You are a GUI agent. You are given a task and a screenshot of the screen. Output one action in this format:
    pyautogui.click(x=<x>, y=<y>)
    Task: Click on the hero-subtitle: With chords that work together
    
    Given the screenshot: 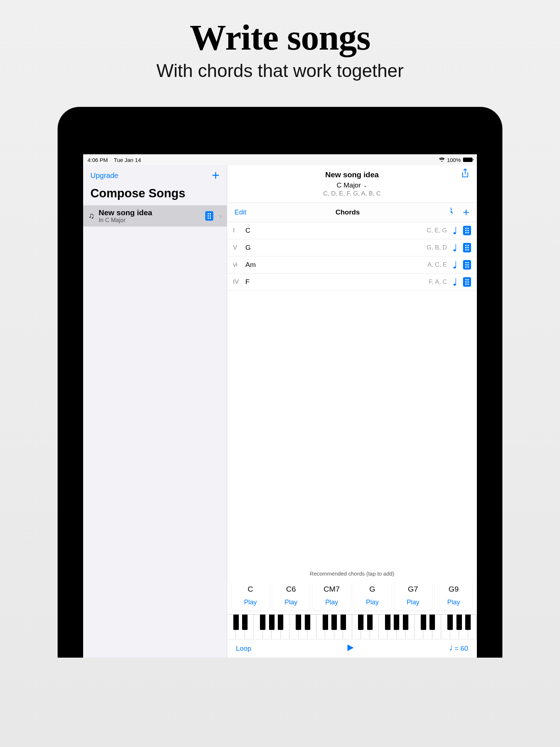 What is the action you would take?
    pyautogui.click(x=280, y=71)
    